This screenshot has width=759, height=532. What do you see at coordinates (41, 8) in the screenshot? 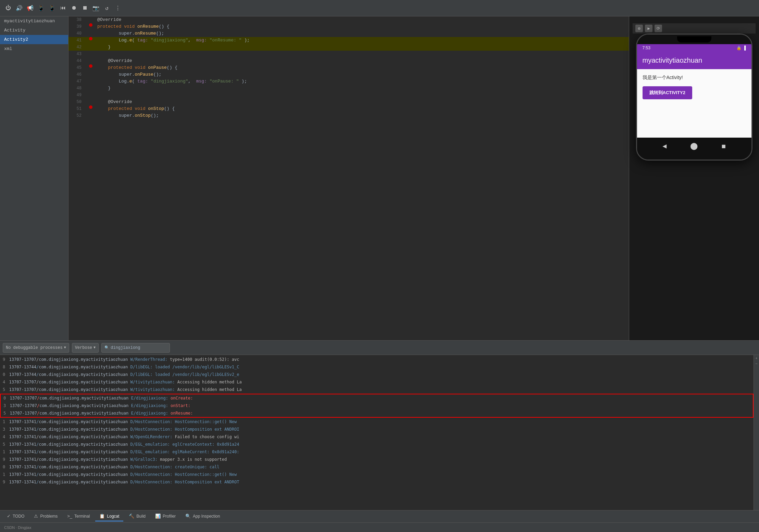
I see `device-icon1: 📱` at bounding box center [41, 8].